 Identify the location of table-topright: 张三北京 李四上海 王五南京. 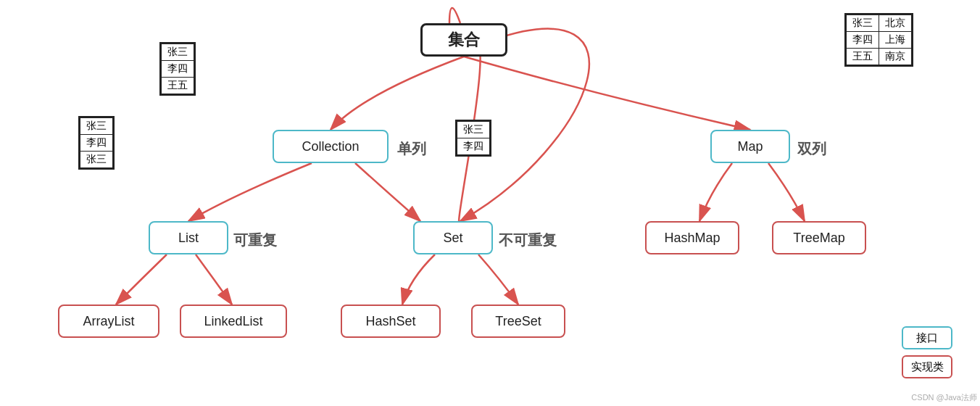
(879, 40).